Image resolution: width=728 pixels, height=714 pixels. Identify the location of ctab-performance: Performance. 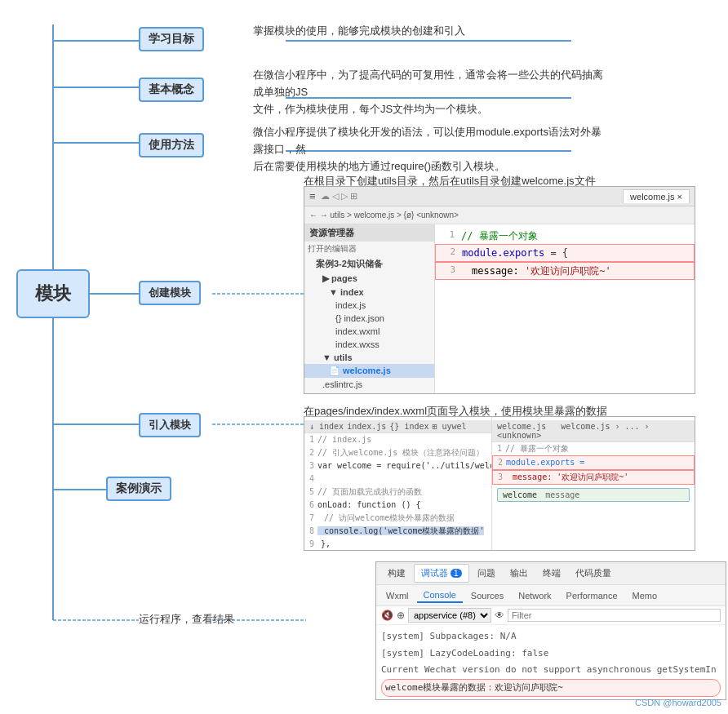
(593, 596).